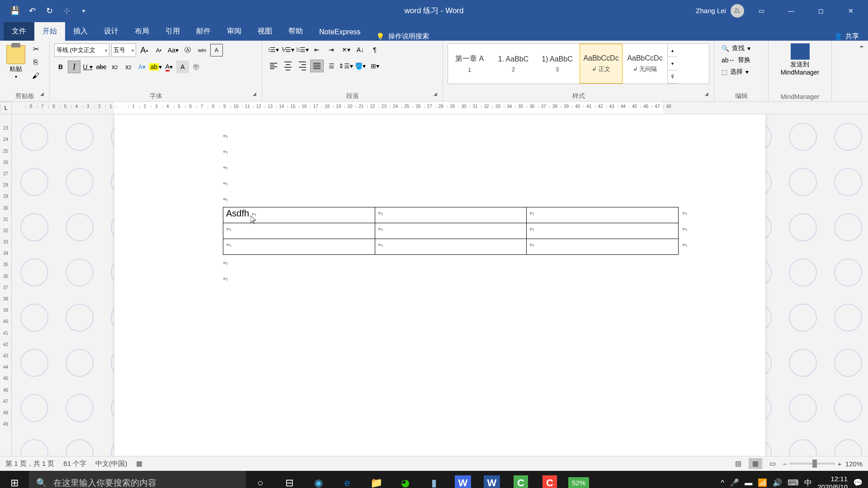 This screenshot has height=488, width=868. I want to click on numbering-button: ⅟☰▾, so click(288, 50).